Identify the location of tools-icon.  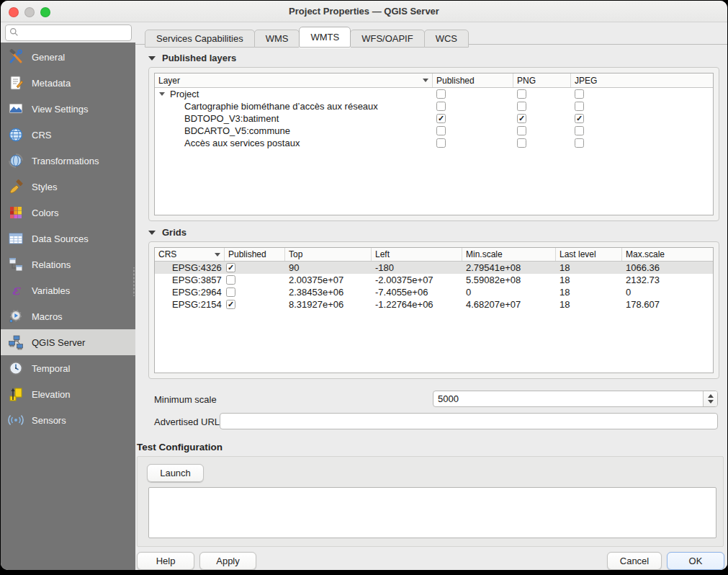
(16, 58).